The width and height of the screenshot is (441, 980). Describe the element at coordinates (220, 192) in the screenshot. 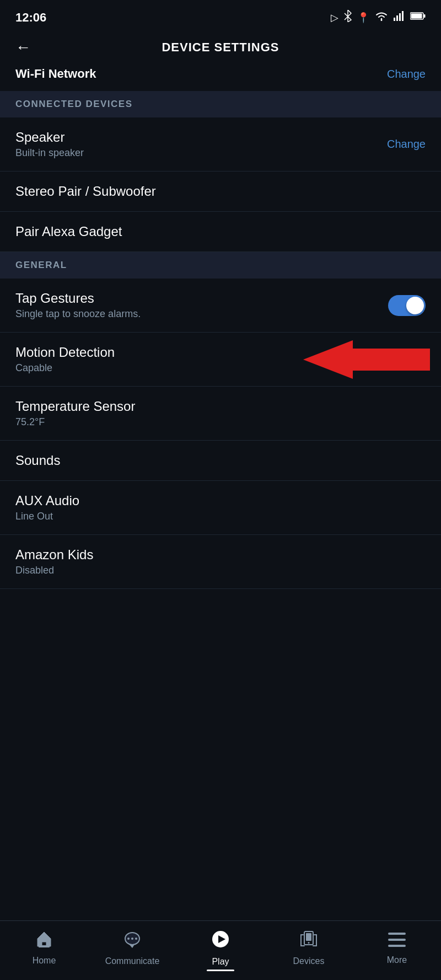

I see `stereo-pair-item: Stereo Pair / Subwoofer` at that location.